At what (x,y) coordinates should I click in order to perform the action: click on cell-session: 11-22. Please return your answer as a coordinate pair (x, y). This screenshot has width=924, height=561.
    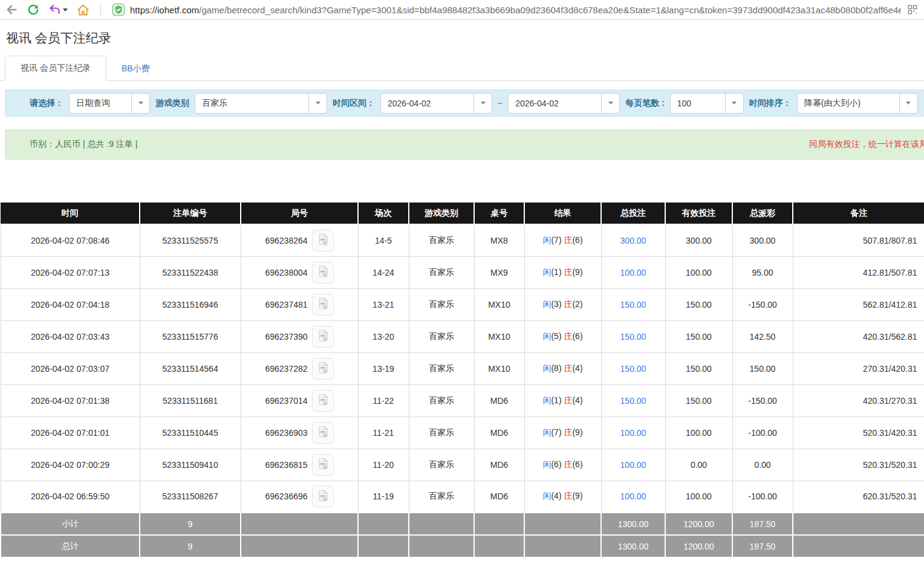
    Looking at the image, I should click on (383, 400).